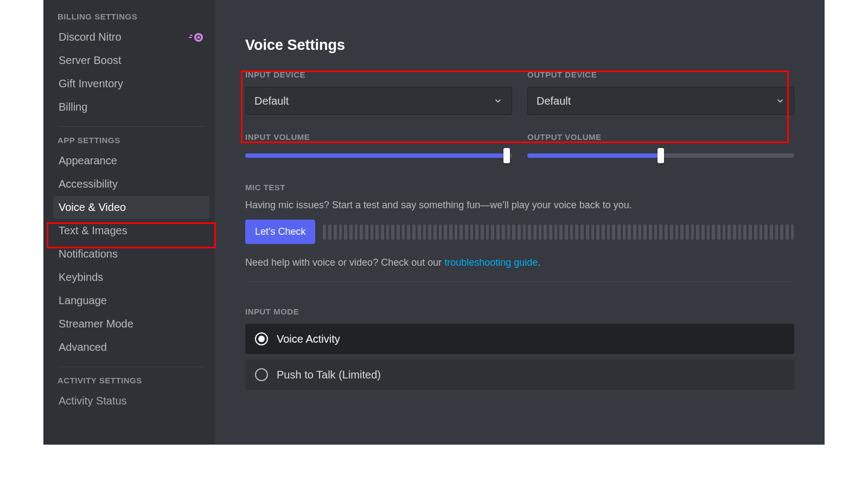  Describe the element at coordinates (131, 107) in the screenshot. I see `sidebar-item-billing: Billing` at that location.